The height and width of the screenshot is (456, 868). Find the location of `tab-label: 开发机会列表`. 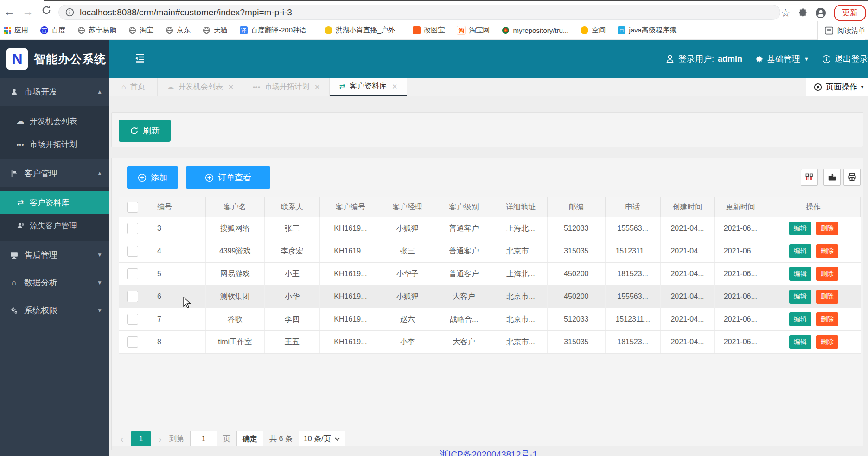

tab-label: 开发机会列表 is located at coordinates (201, 87).